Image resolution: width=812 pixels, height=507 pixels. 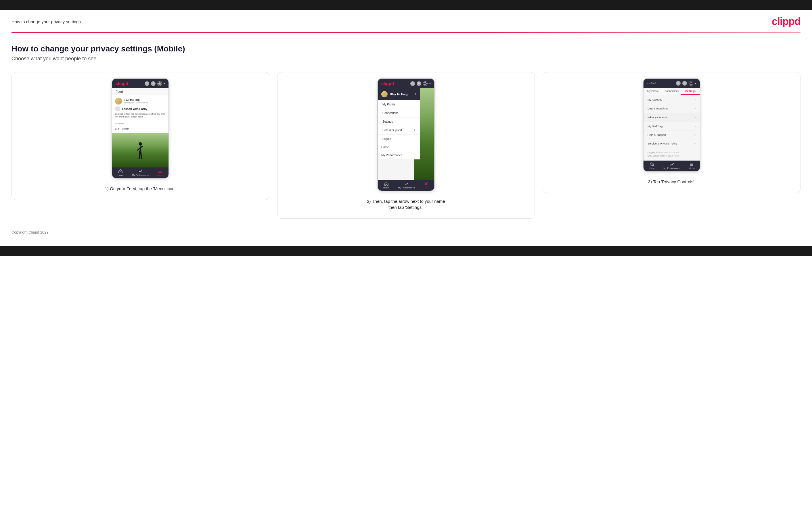 What do you see at coordinates (140, 92) in the screenshot?
I see `feed-tab: Feed` at bounding box center [140, 92].